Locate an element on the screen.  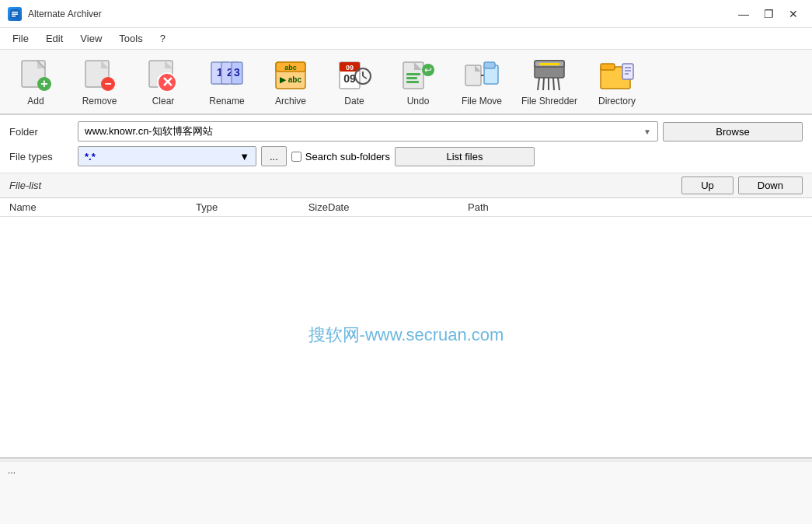
rename-button: 1 2 3 Rename is located at coordinates (227, 82).